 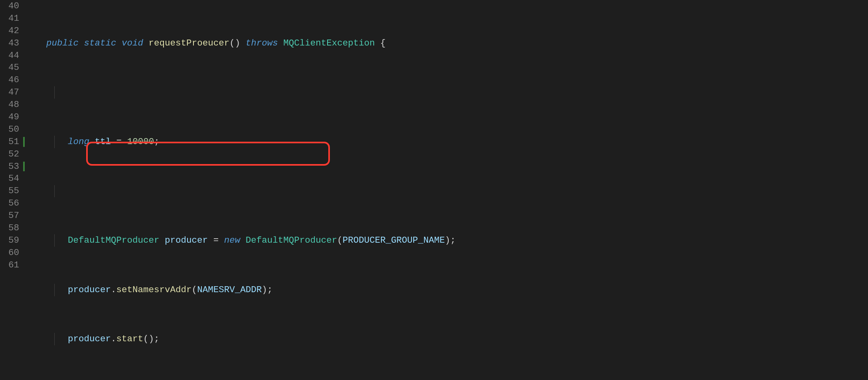 What do you see at coordinates (446, 142) in the screenshot?
I see `code-line: long ttl = 10000;` at bounding box center [446, 142].